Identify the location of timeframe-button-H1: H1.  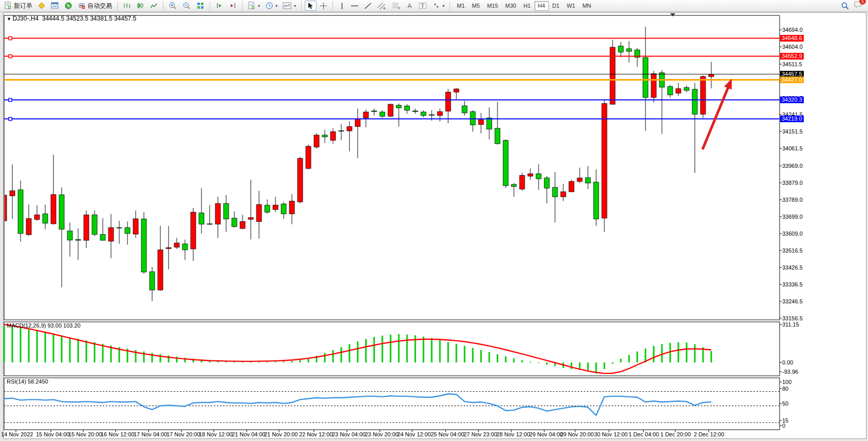
(527, 6).